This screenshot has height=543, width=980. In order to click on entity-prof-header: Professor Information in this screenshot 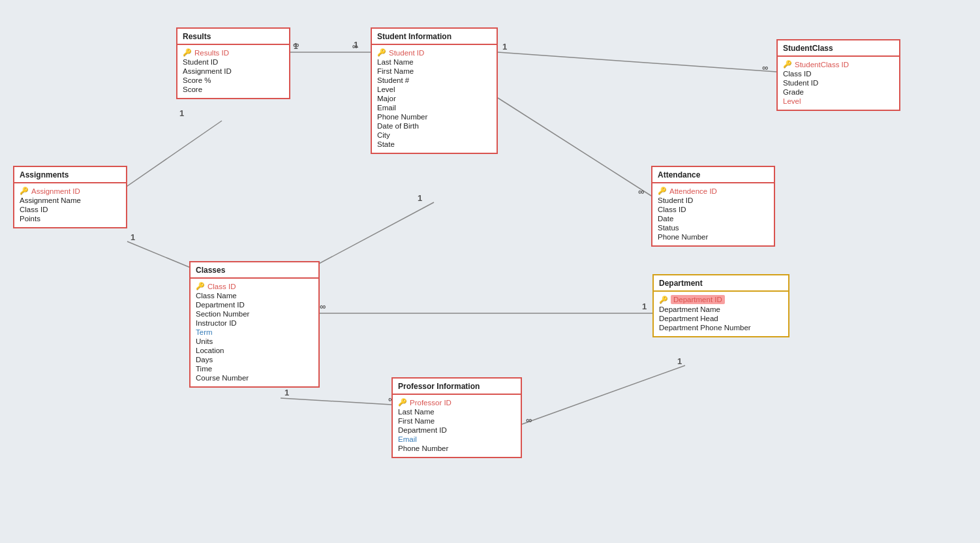, I will do `click(457, 386)`.